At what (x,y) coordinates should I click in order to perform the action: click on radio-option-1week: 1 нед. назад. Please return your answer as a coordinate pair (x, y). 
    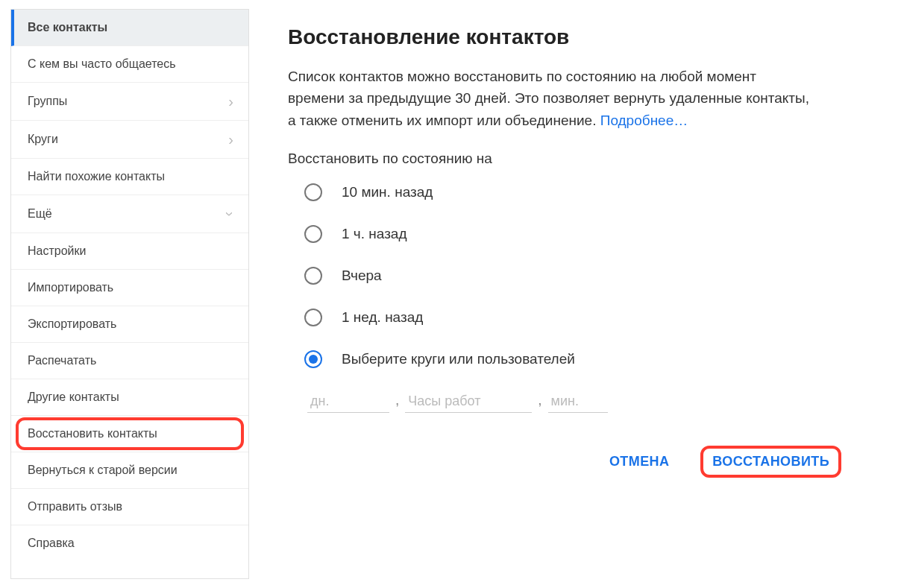
    Looking at the image, I should click on (582, 317).